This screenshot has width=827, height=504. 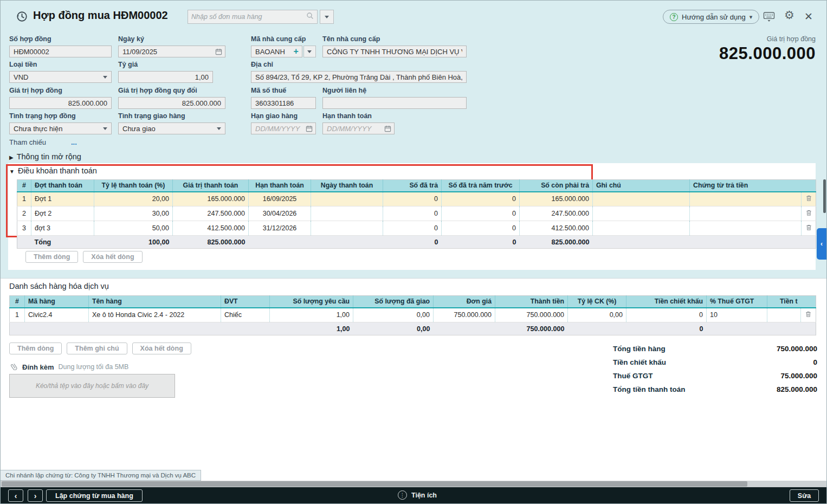 I want to click on section-extended-info: ▶Thông tin mở rộng, so click(x=46, y=157).